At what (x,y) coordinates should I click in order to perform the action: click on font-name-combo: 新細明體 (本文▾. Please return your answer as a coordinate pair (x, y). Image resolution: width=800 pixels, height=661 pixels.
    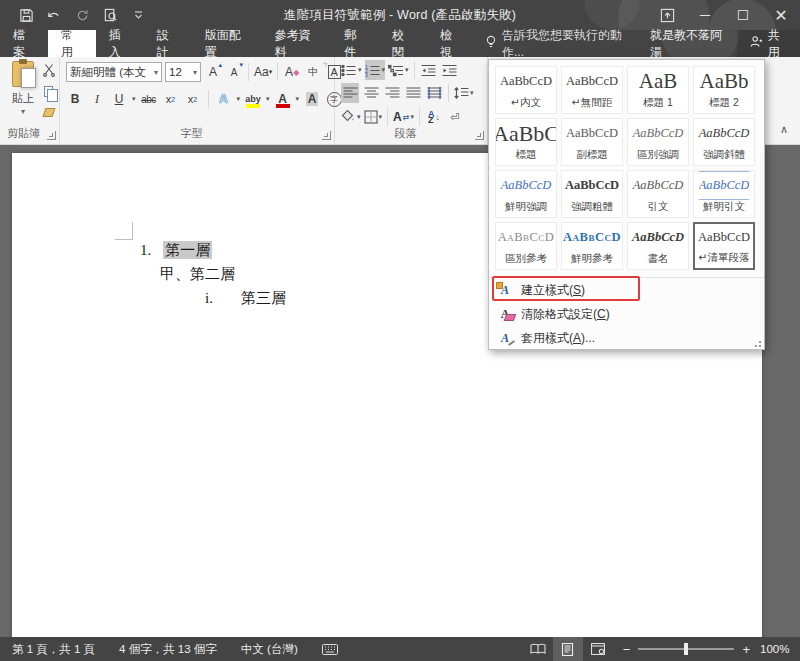
    Looking at the image, I should click on (114, 72).